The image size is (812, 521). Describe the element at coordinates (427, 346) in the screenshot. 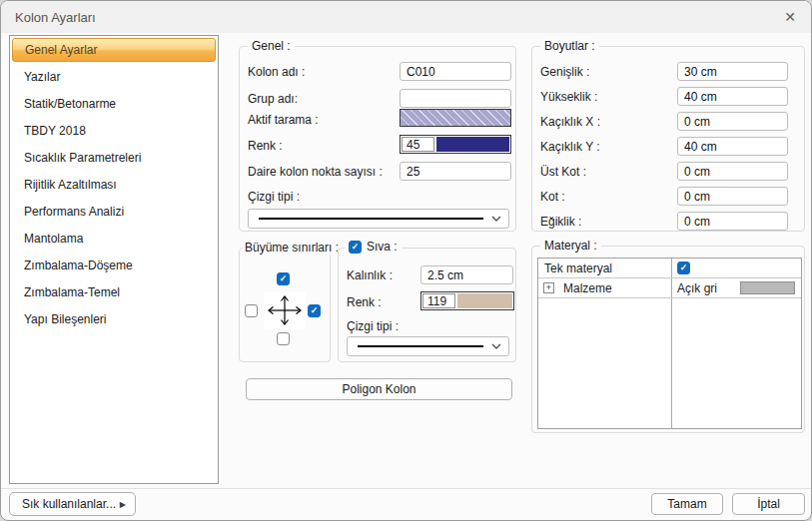

I see `siva-cizgi-tipi-select` at that location.